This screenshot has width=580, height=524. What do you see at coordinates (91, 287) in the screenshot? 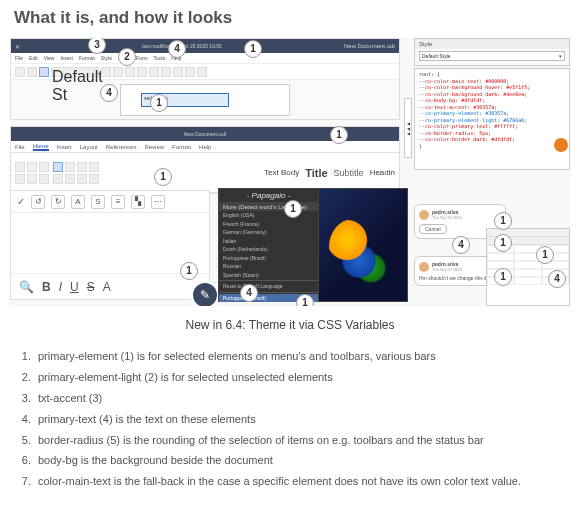
I see `strike-button: S` at bounding box center [91, 287].